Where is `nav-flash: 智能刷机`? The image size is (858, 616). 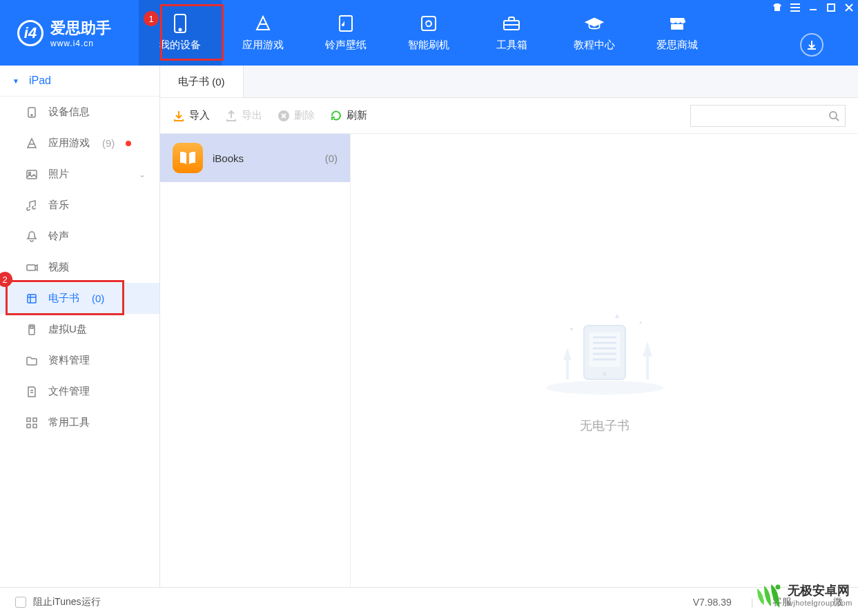 nav-flash: 智能刷机 is located at coordinates (429, 33).